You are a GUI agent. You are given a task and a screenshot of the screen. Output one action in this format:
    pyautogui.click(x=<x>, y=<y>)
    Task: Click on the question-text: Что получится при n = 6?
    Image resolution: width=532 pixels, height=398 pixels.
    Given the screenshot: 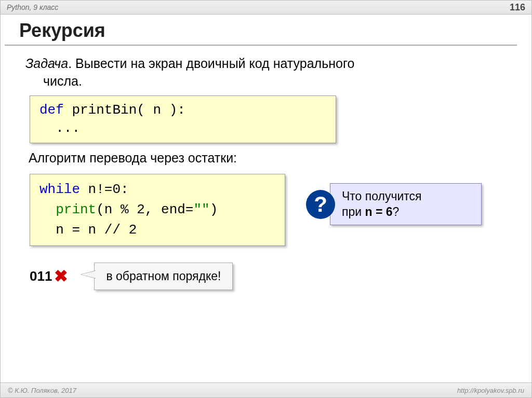 What is the action you would take?
    pyautogui.click(x=406, y=204)
    